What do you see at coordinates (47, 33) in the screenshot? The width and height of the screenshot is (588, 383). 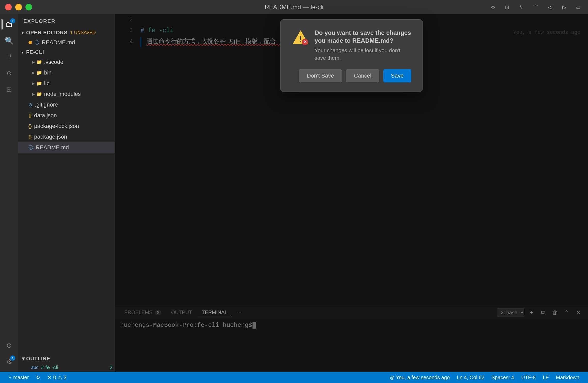 I see `open-editors-label: OPEN EDITORS` at bounding box center [47, 33].